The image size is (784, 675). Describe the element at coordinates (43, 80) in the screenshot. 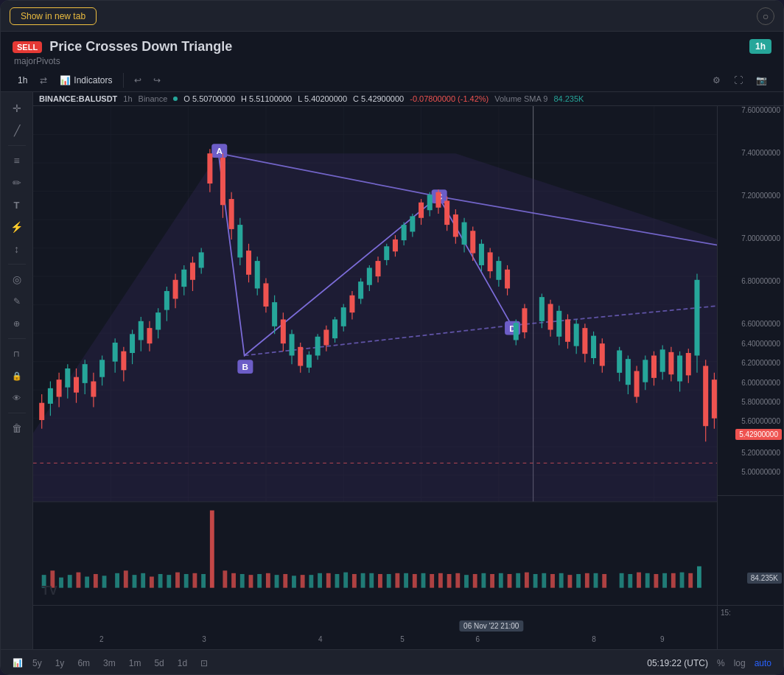

I see `compare-button: ⇄` at that location.